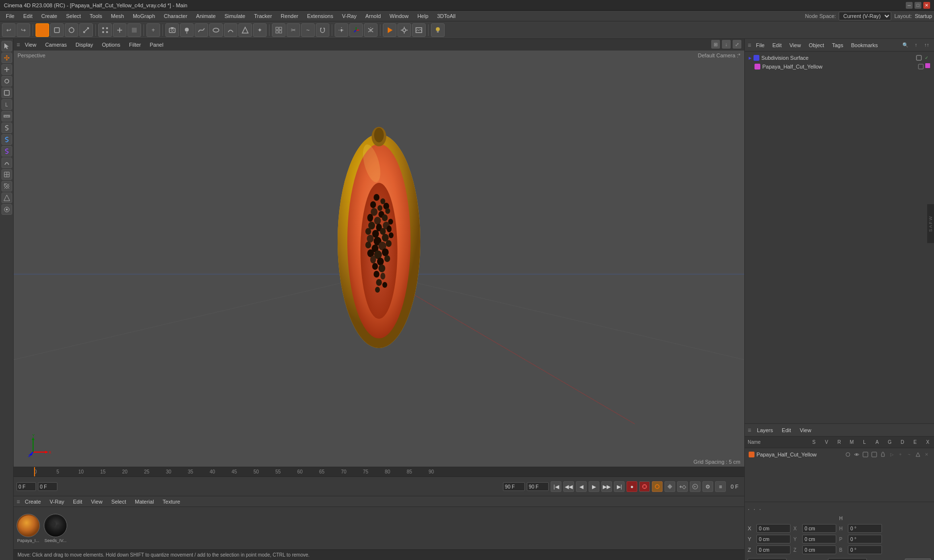  What do you see at coordinates (26, 487) in the screenshot?
I see `timeline-start-frame` at bounding box center [26, 487].